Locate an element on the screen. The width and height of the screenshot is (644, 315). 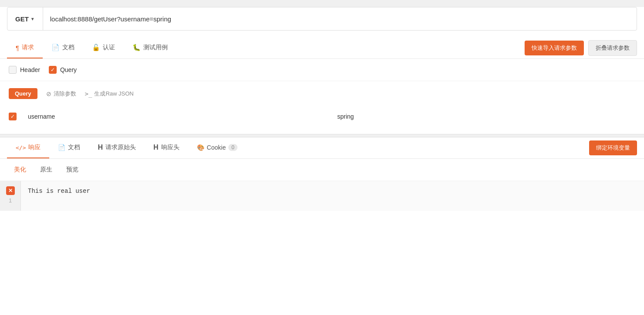
url-input is located at coordinates (340, 19).